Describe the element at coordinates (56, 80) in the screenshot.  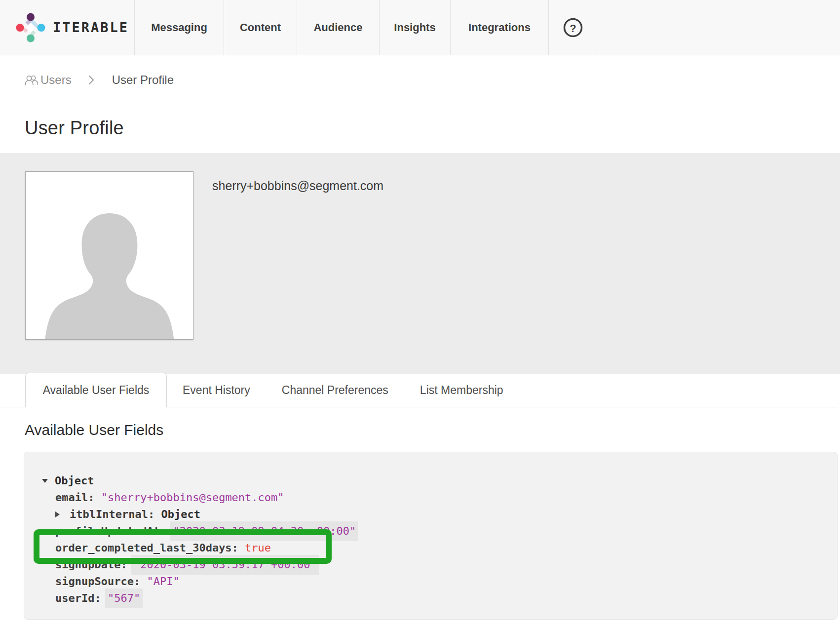
I see `breadcrumb-users-label: Users` at that location.